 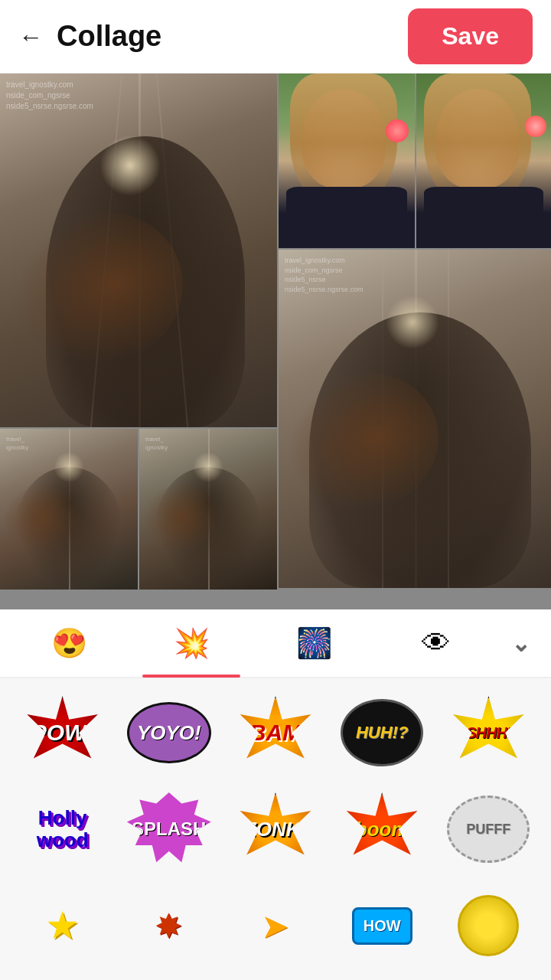 I want to click on tab-emoji: 😍, so click(x=69, y=643).